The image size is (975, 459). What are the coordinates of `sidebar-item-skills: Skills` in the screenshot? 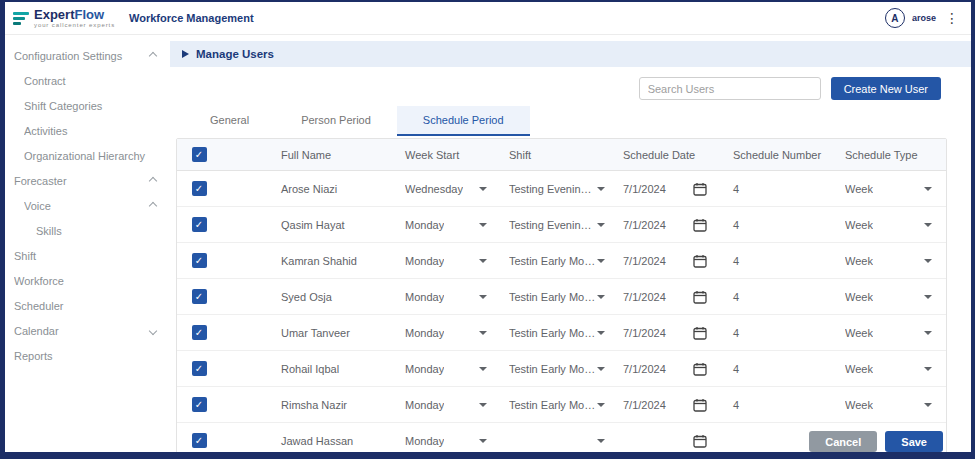 It's located at (88, 230).